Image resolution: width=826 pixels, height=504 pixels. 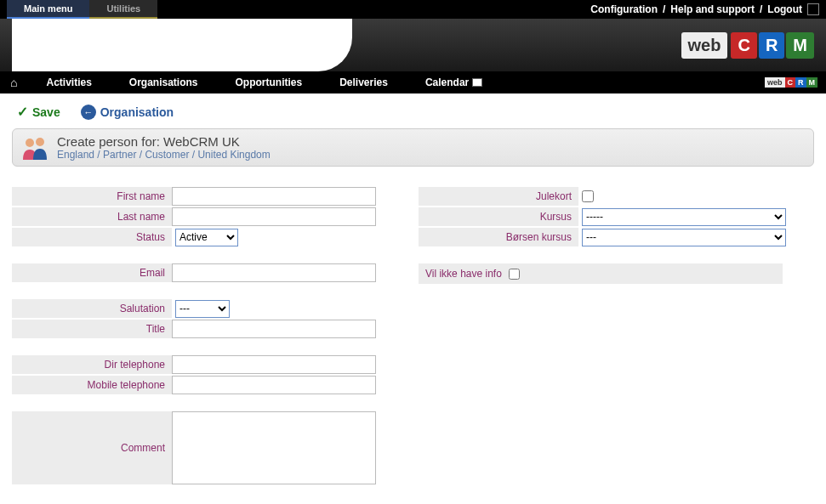 I want to click on julekort-checkbox, so click(x=588, y=196).